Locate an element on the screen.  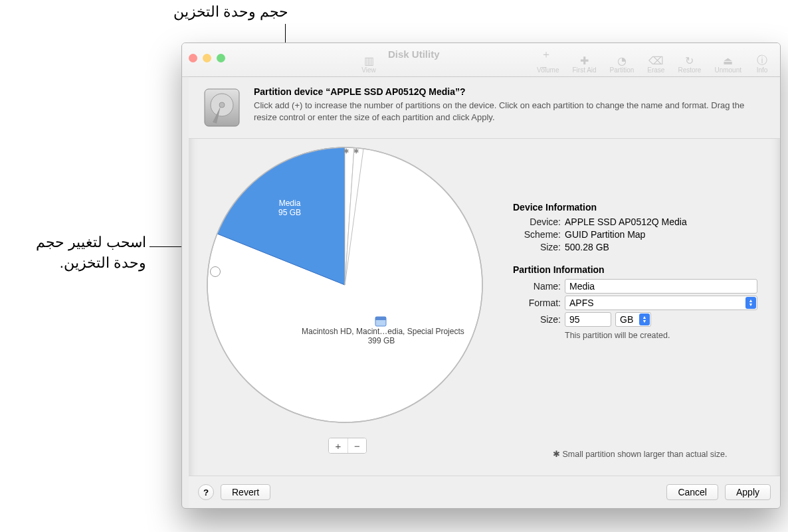
close-window-button is located at coordinates (193, 58).